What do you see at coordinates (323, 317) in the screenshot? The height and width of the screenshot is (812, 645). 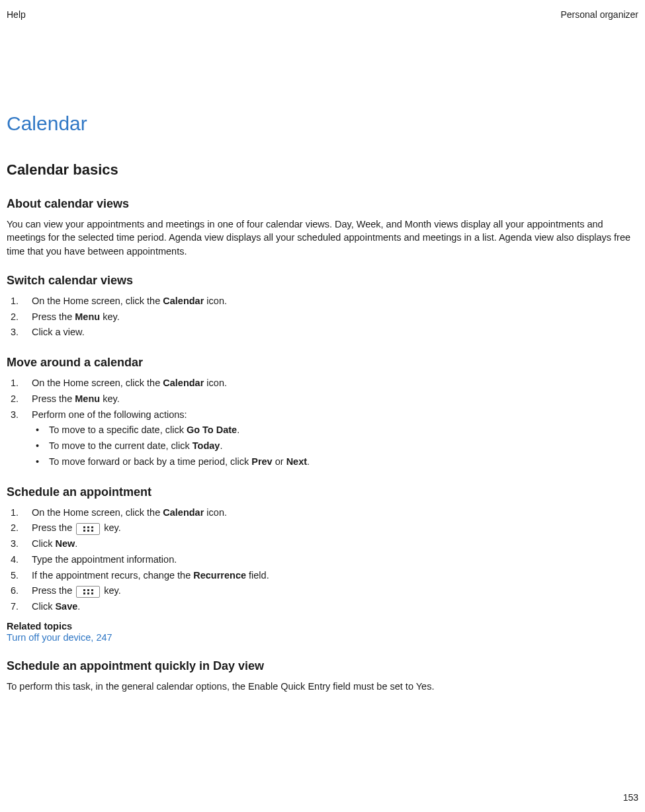 I see `list-switch-calendar-views: On the Home screen, click the Calendar i…` at bounding box center [323, 317].